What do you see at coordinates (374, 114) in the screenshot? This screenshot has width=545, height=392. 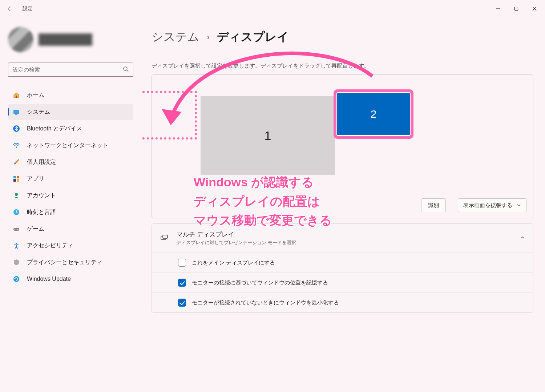 I see `annotation-highlight: 2` at bounding box center [374, 114].